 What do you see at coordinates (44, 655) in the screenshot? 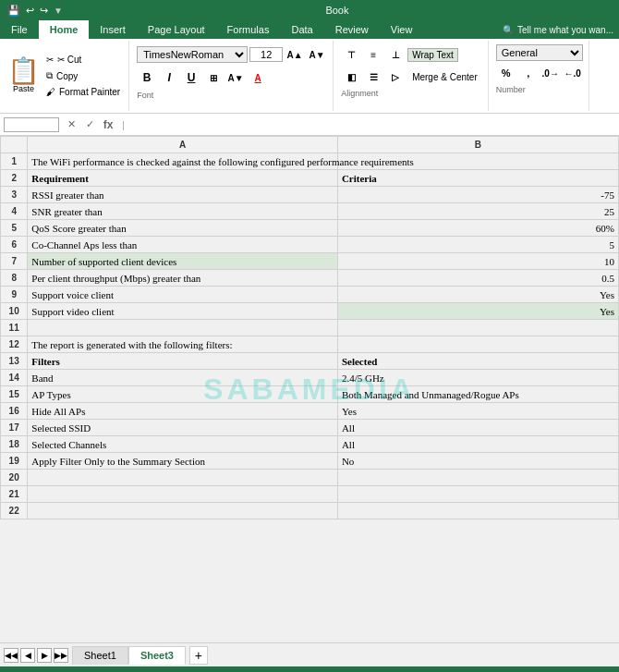
I see `sheet-next-btn: ▶` at bounding box center [44, 655].